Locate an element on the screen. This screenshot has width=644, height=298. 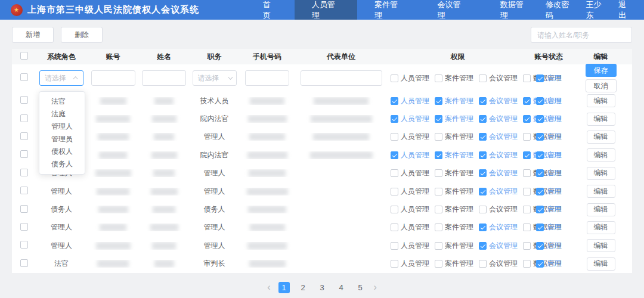
nav-item-case: 案件管理 is located at coordinates (389, 10).